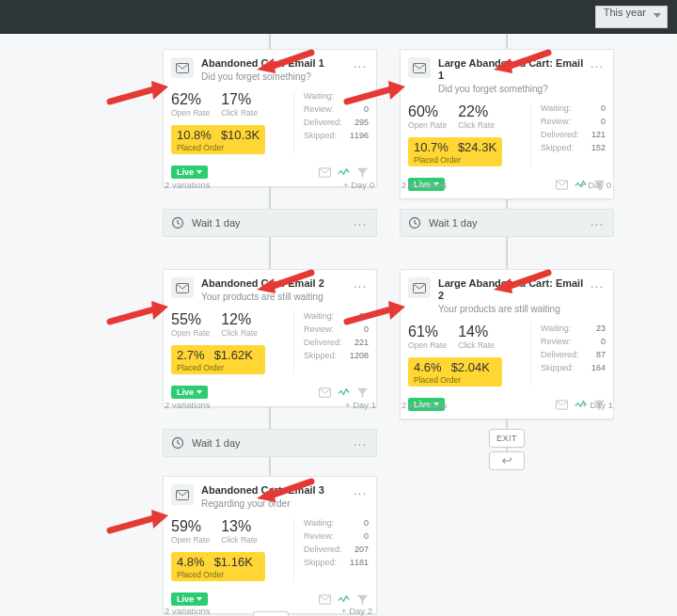  What do you see at coordinates (319, 109) in the screenshot?
I see `review-label: Review:` at bounding box center [319, 109].